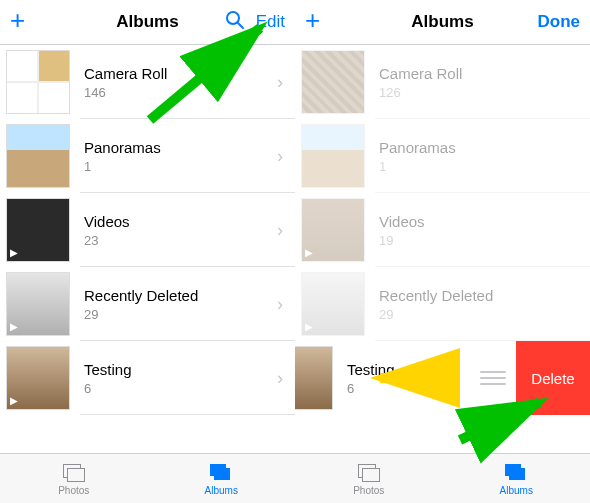 The width and height of the screenshot is (590, 503). What do you see at coordinates (148, 22) in the screenshot?
I see `navbar: + Albums Edit` at bounding box center [148, 22].